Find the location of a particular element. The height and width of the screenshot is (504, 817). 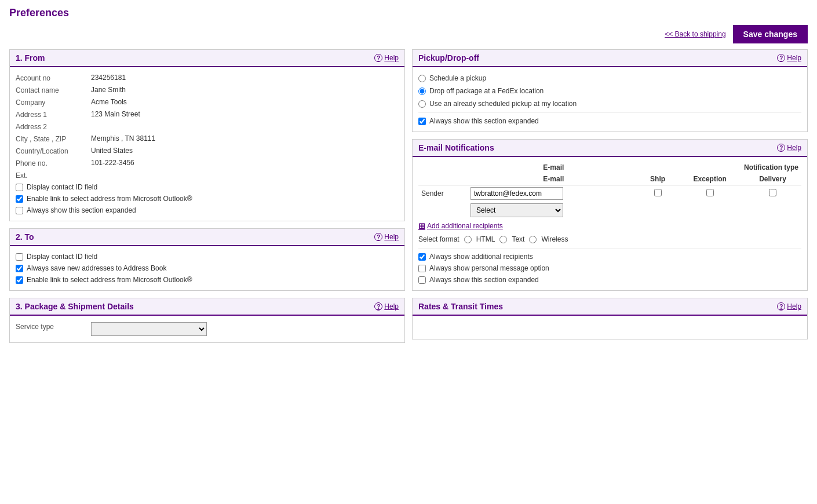

back-to-shipping-link: << Back to shipping is located at coordinates (695, 34).